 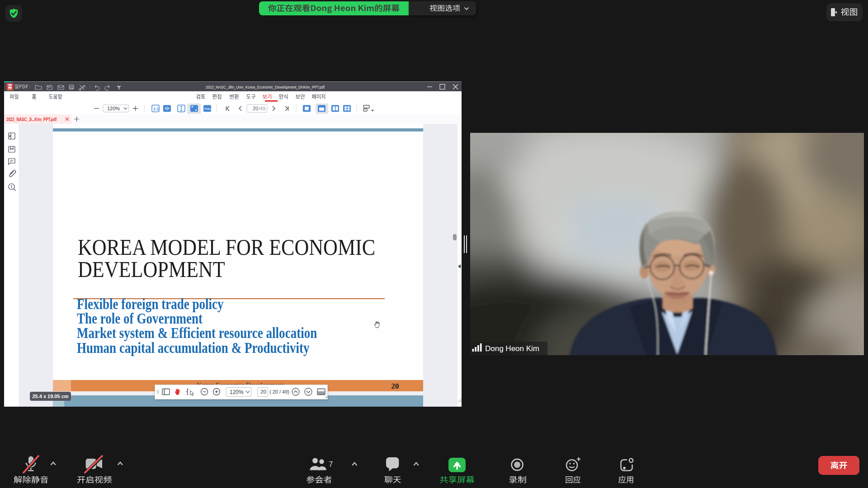 What do you see at coordinates (208, 109) in the screenshot?
I see `svg-text: FULL` at bounding box center [208, 109].